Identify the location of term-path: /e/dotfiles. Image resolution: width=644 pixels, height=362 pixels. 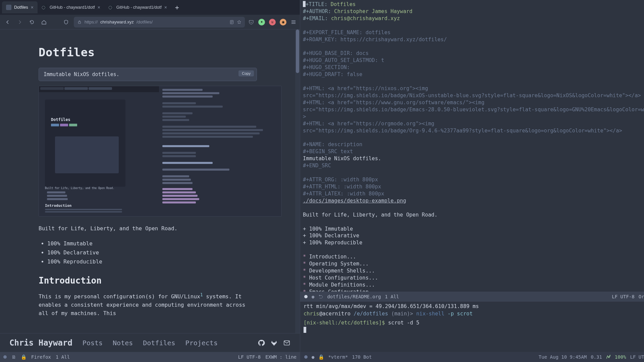
(371, 314).